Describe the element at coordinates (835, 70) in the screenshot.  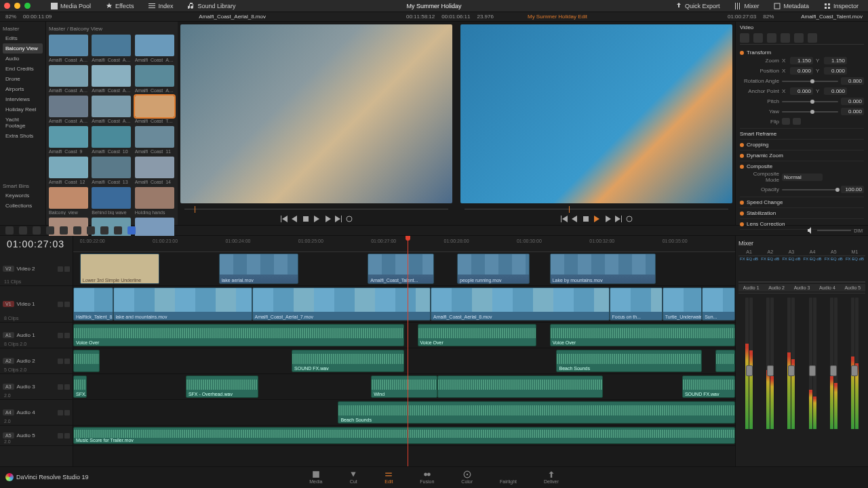
I see `pos-y-input: 0.000` at that location.